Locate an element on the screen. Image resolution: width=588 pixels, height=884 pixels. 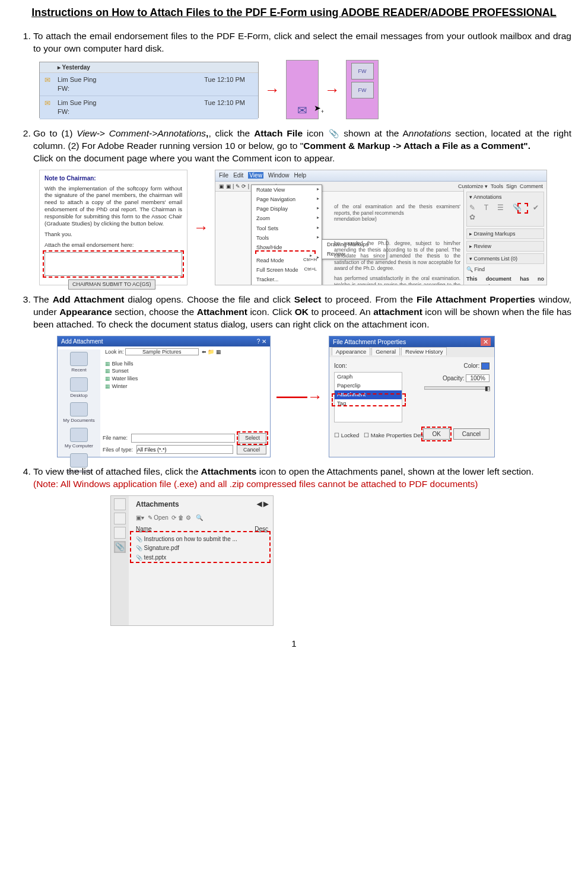
select-button: Select is located at coordinates (253, 438).